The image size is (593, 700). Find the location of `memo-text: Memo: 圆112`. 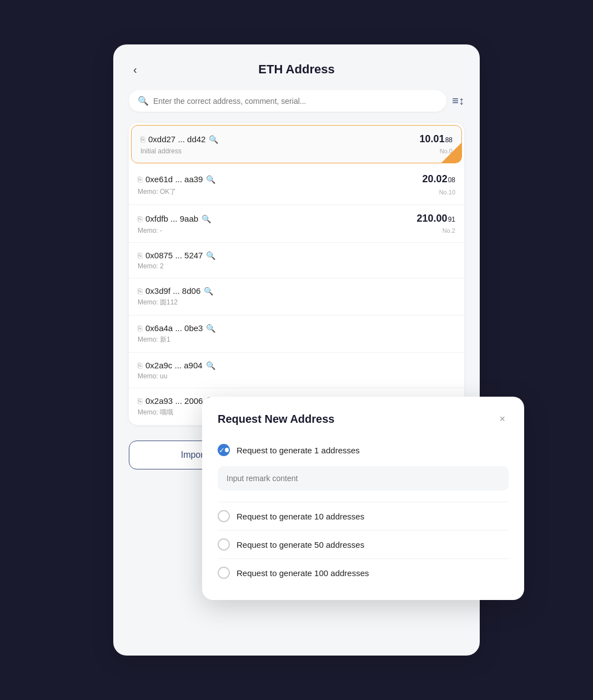

memo-text: Memo: 圆112 is located at coordinates (158, 302).